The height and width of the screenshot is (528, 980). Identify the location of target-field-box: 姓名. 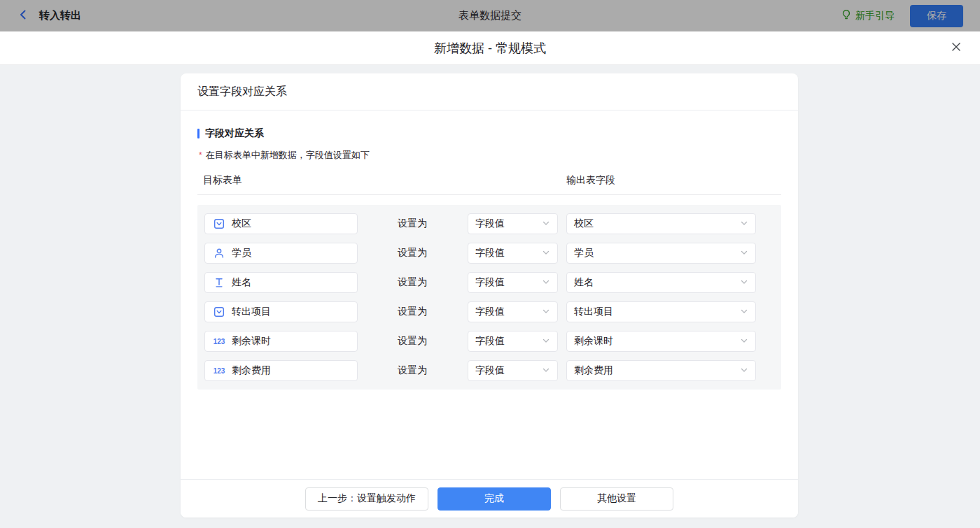
(281, 283).